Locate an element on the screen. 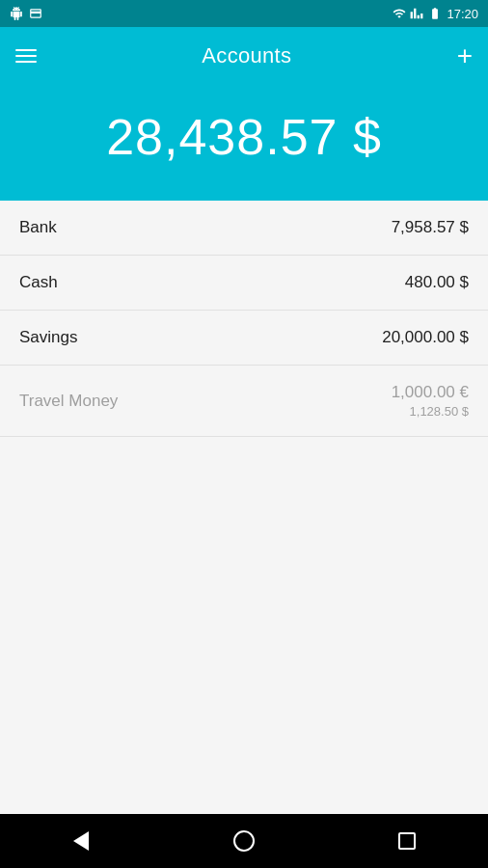 The height and width of the screenshot is (868, 488). account-balance: 7,958.57 $ is located at coordinates (430, 228).